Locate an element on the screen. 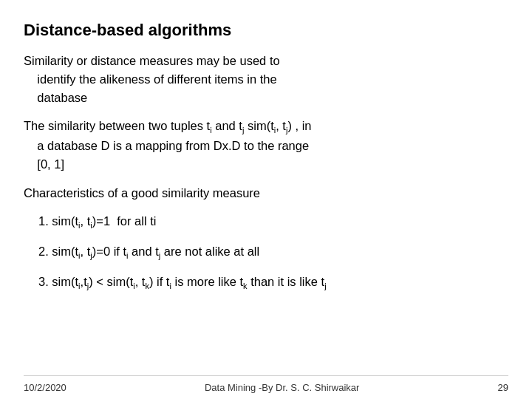 This screenshot has height=399, width=532. numbered-item-3: 3. sim(ti,tj) < sim(ti, tk) if ti is mor… is located at coordinates (266, 282).